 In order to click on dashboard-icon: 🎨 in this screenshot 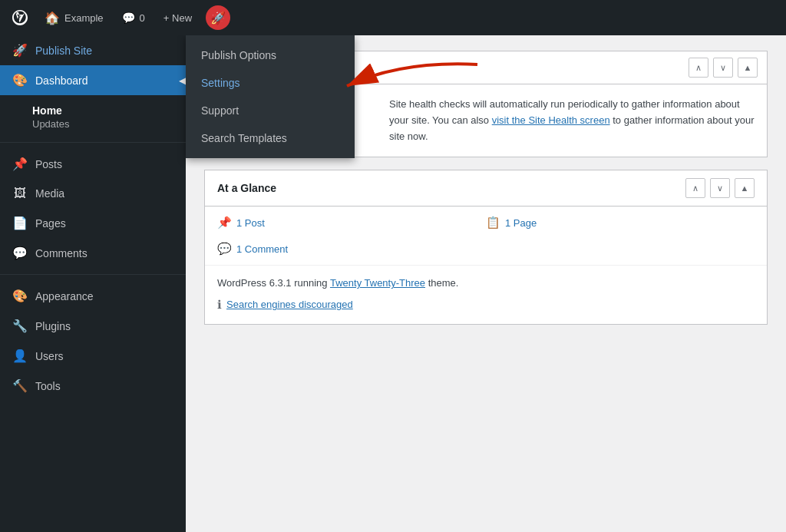, I will do `click(20, 80)`.